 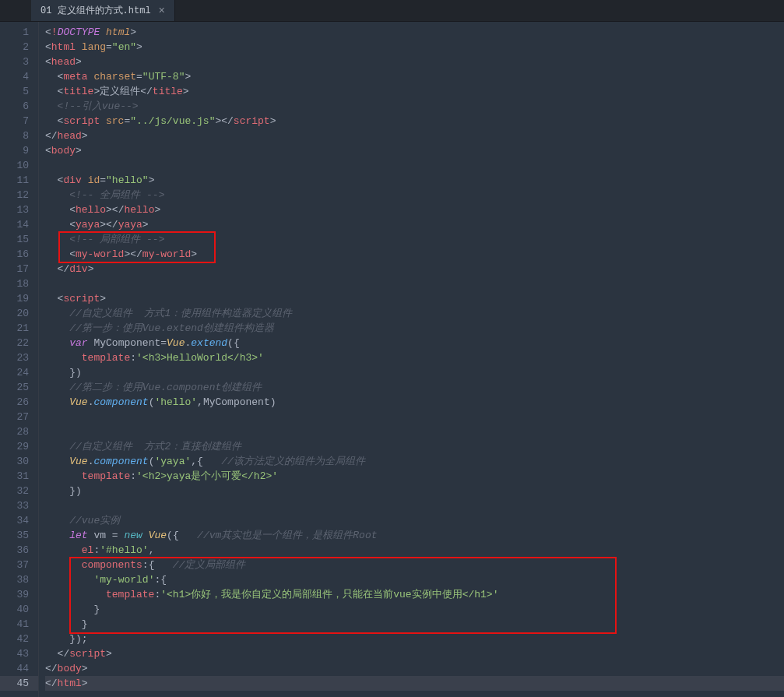 I want to click on code-line: </script>, so click(x=414, y=654).